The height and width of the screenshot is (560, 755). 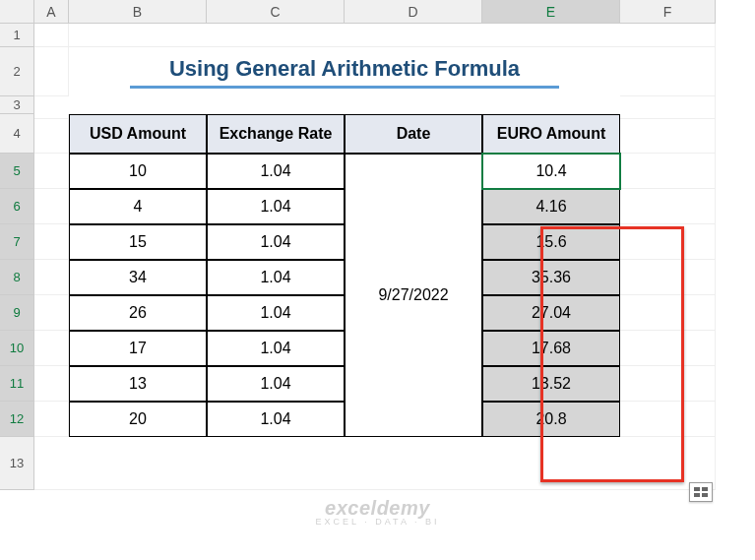 What do you see at coordinates (276, 348) in the screenshot?
I see `cell-C10: 1.04` at bounding box center [276, 348].